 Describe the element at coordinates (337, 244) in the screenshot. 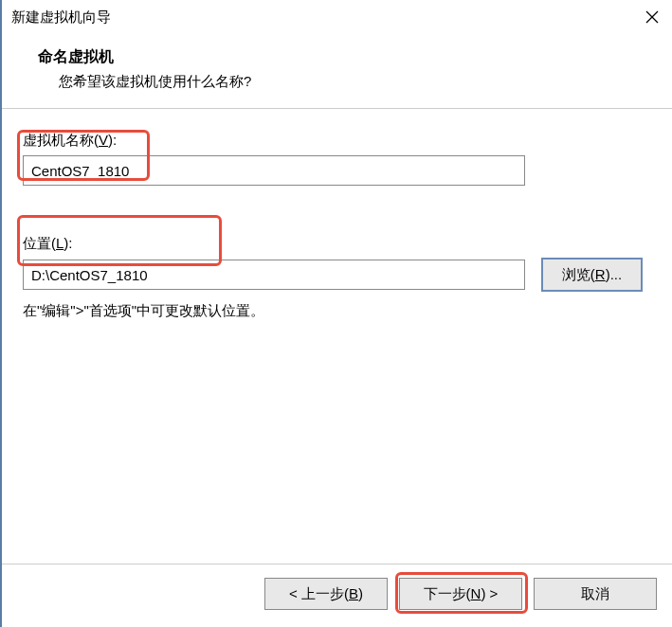

I see `location-label: 位置(L):` at that location.